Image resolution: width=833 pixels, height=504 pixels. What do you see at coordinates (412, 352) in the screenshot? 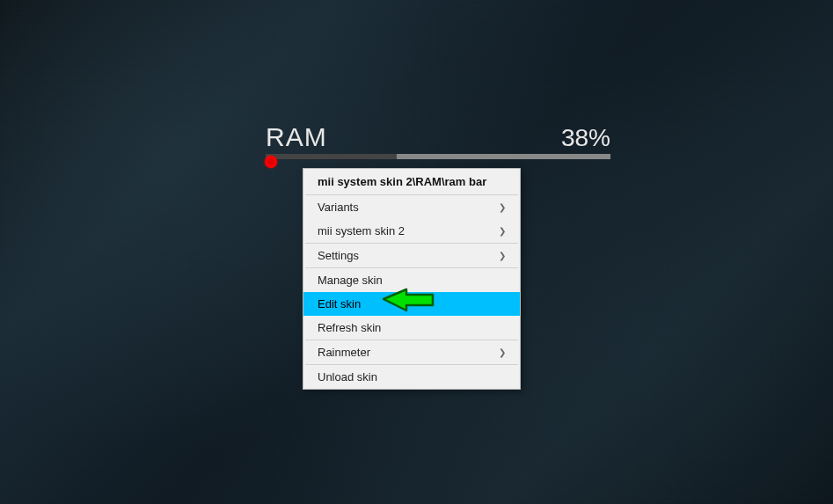
I see `menu-item-rainmeter: Rainmeter ❯` at bounding box center [412, 352].